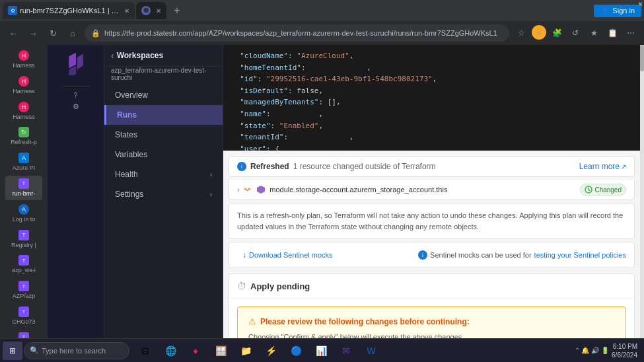  What do you see at coordinates (145, 351) in the screenshot?
I see `taskbar-app-view: ⊟` at bounding box center [145, 351].